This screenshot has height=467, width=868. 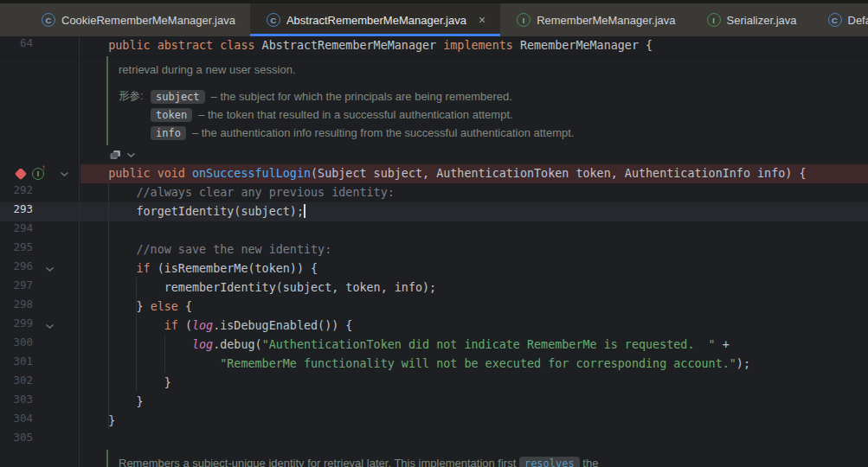 I want to click on line-number: 297, so click(x=23, y=285).